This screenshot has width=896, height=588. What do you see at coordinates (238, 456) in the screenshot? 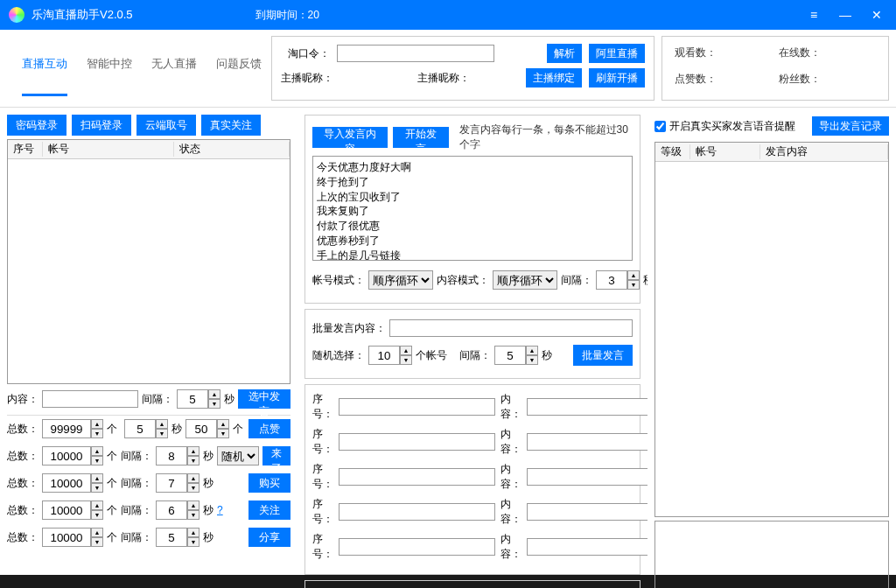
I see `mode-select: 随机` at bounding box center [238, 456].